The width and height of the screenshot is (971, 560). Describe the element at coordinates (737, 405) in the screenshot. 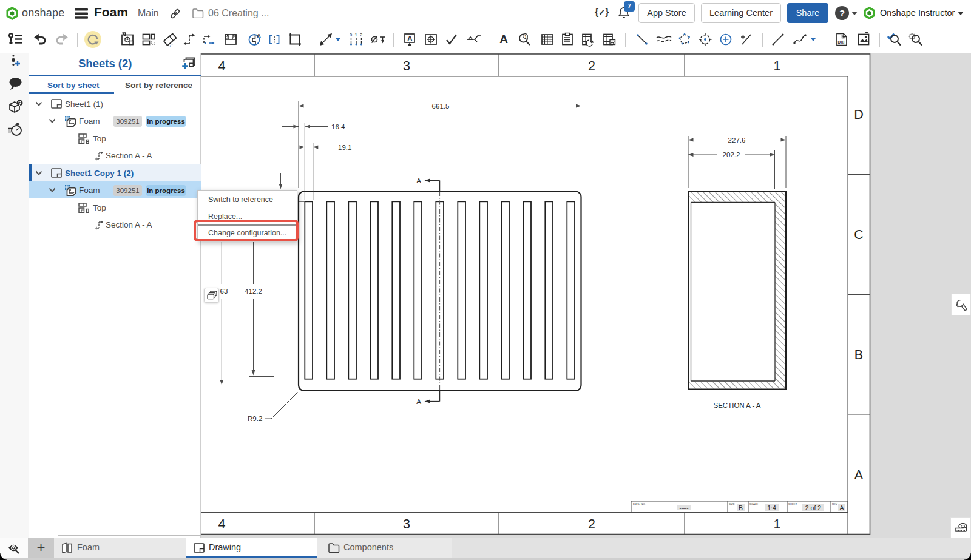

I see `svg-text: SECTION A - A` at that location.